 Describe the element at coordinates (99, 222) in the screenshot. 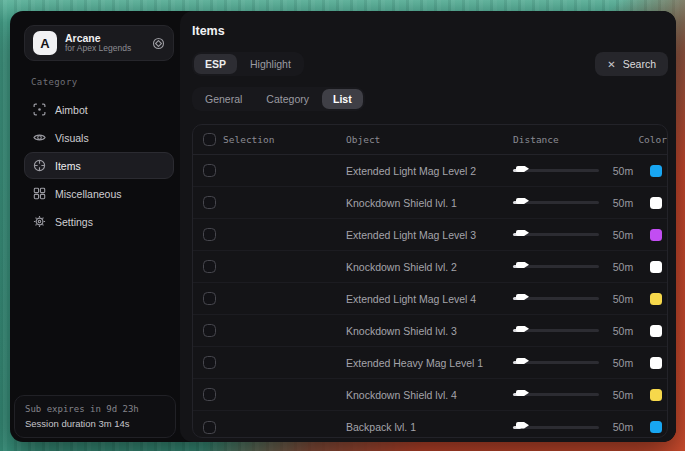

I see `sidebar-item-settings: Settings` at that location.